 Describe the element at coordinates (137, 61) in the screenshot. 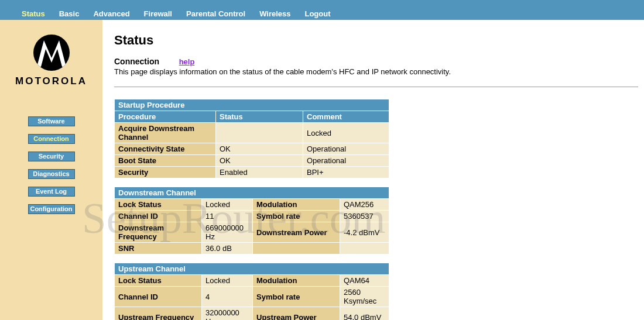

I see `section-heading: Connection` at that location.